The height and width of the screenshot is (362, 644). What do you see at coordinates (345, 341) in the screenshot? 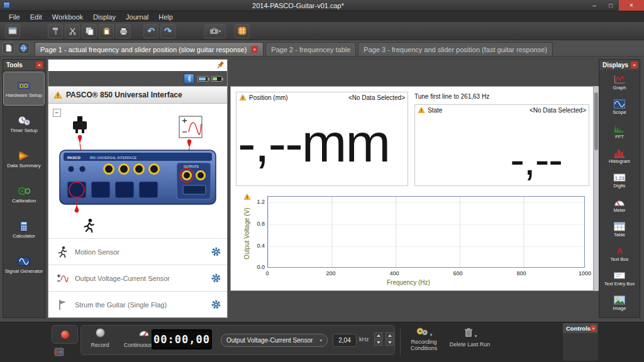
I see `sample-rate-field: 2,04` at bounding box center [345, 341].